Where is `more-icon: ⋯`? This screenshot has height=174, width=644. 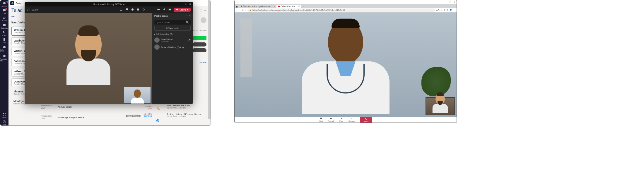 more-icon: ⋯ is located at coordinates (149, 10).